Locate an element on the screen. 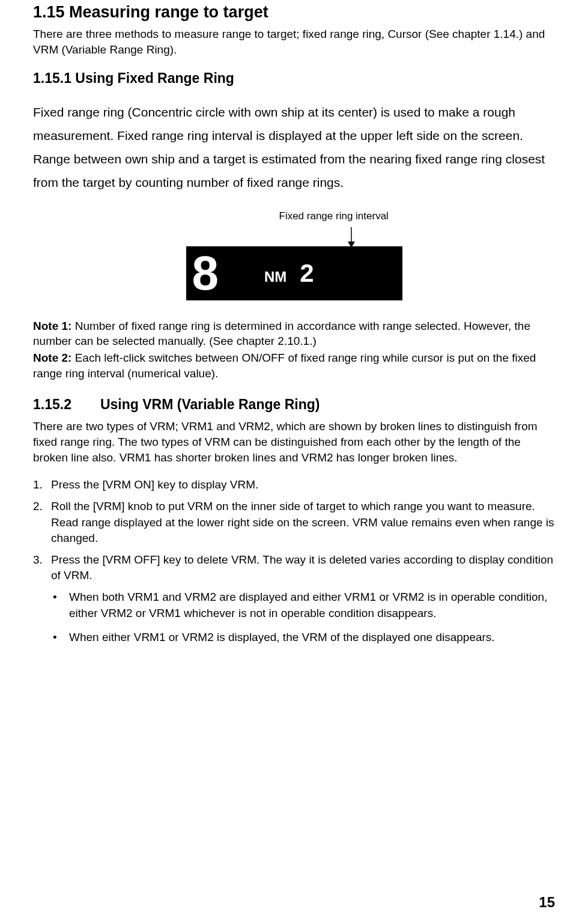  list-item: When both VRM1 and VRM2 are displayed an… is located at coordinates (303, 605).